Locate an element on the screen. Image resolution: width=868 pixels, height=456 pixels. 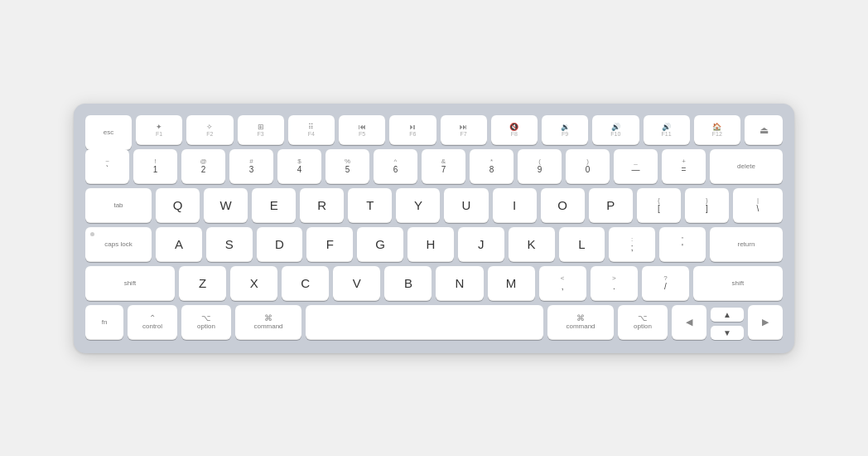
key-1: ! 1 is located at coordinates (156, 167).